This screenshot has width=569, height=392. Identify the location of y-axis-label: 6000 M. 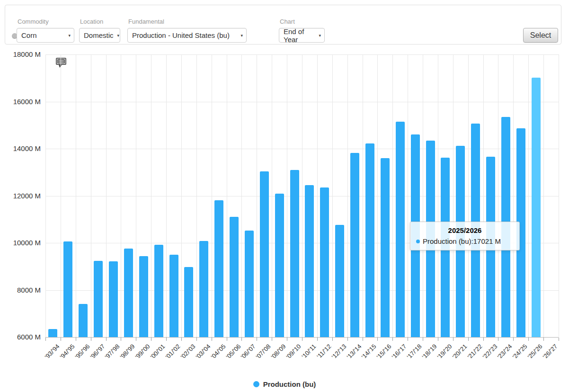
(20, 337).